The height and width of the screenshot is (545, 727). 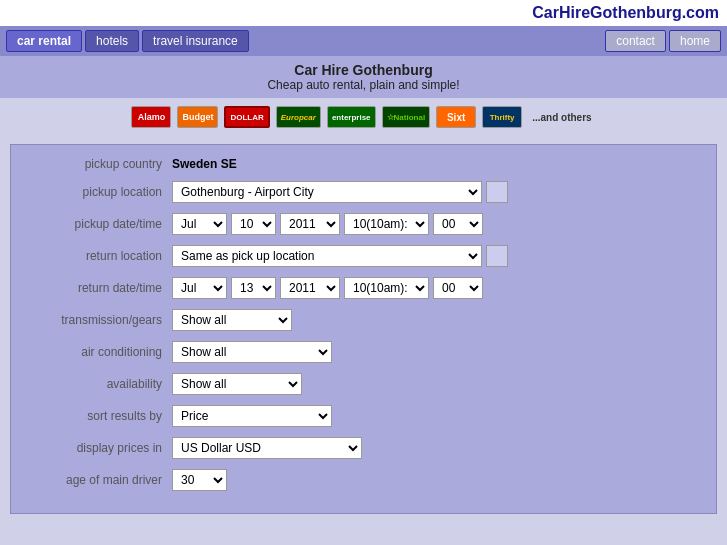 What do you see at coordinates (198, 117) in the screenshot?
I see `brand-budget: Budget` at bounding box center [198, 117].